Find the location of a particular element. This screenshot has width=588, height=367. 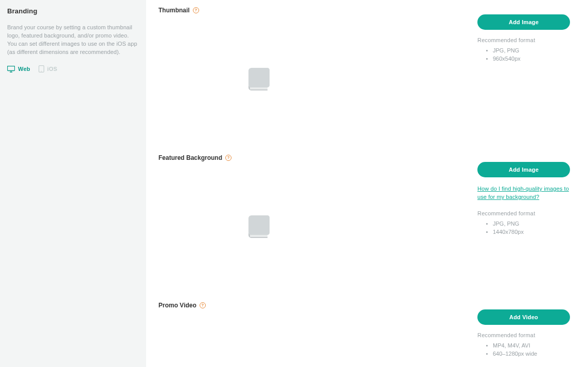

thumbnail-recommended-list: JPG, PNG 960x540px is located at coordinates (524, 54).